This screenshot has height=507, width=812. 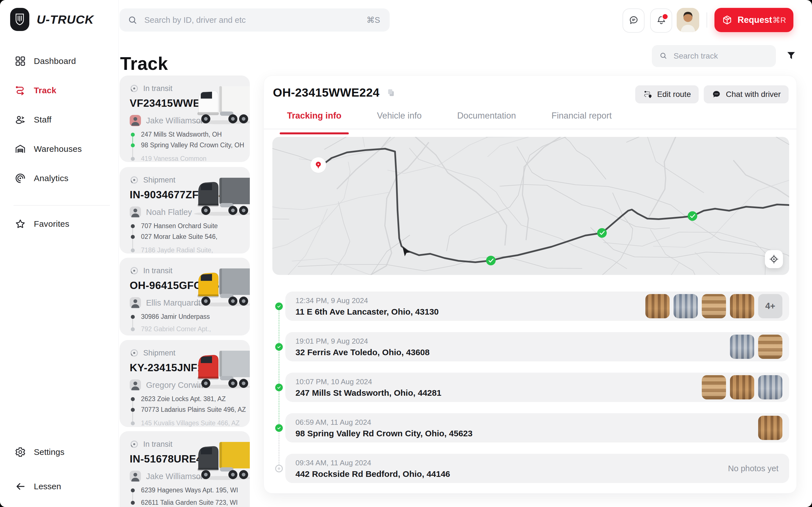 I want to click on shipment-card-IN-51678URE401: In transitIN-51678URE401Jake Williamson6…, so click(x=185, y=469).